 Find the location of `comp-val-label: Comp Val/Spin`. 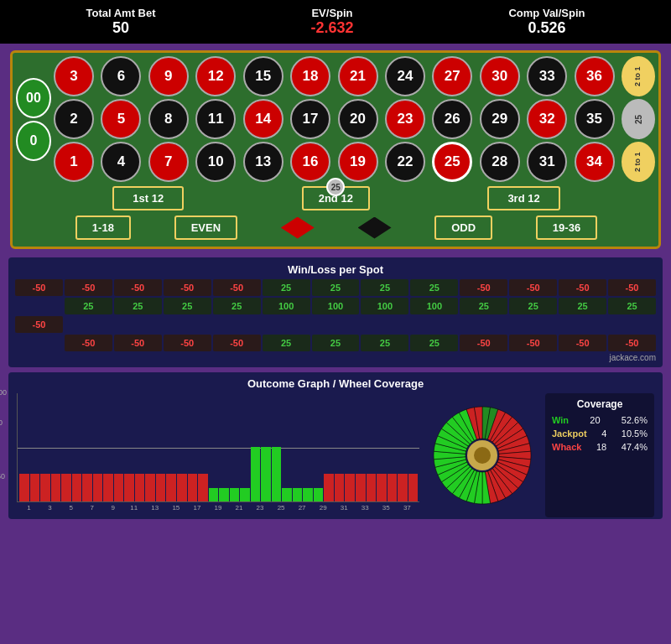

comp-val-label: Comp Val/Spin is located at coordinates (547, 13).